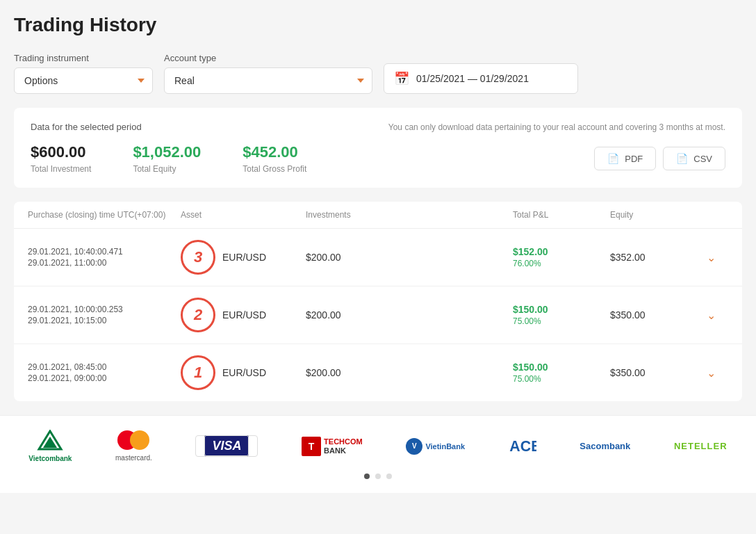 The image size is (756, 534). I want to click on cell-asset-1: 3 EUR/USD, so click(243, 257).